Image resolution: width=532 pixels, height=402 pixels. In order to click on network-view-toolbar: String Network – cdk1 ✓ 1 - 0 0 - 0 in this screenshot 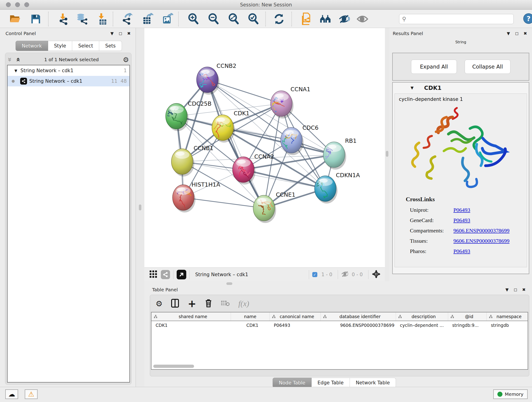, I will do `click(265, 274)`.